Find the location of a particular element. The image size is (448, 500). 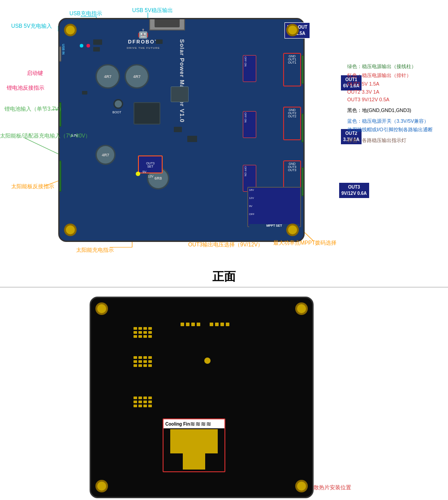

inductor-1: 4R7 is located at coordinates (108, 76).